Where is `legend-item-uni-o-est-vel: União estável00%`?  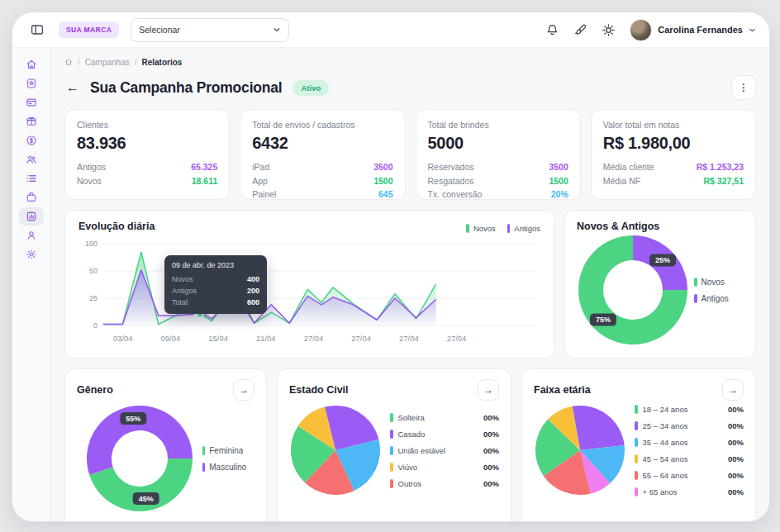 legend-item-uni-o-est-vel: União estável00% is located at coordinates (445, 451).